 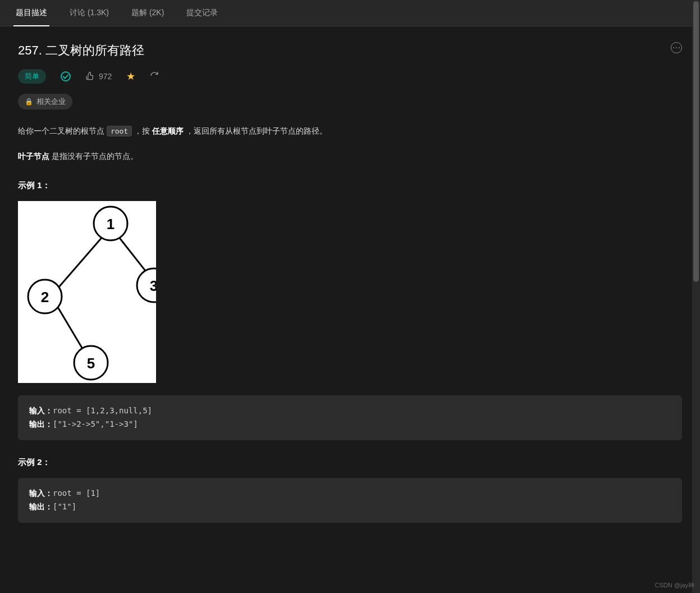 What do you see at coordinates (45, 297) in the screenshot?
I see `svg-text: 2` at bounding box center [45, 297].